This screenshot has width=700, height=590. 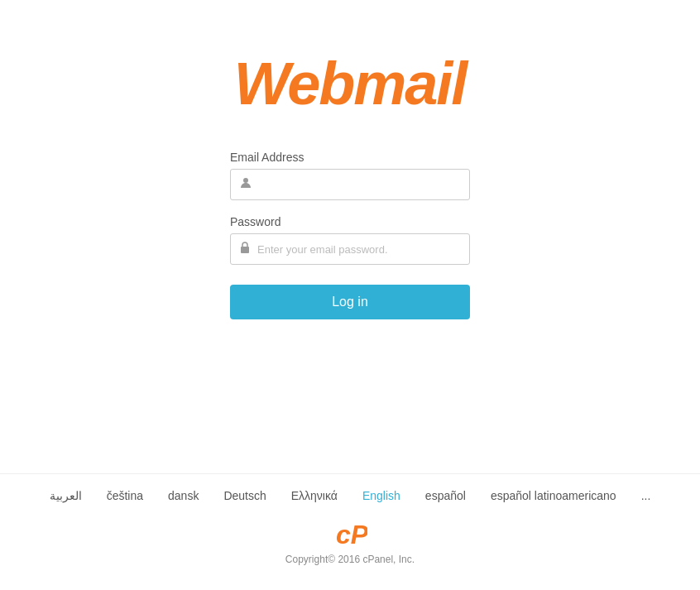 What do you see at coordinates (359, 249) in the screenshot?
I see `password-input` at bounding box center [359, 249].